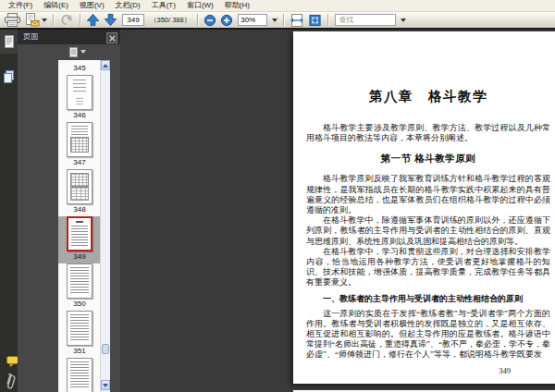 This screenshot has height=392, width=555. Describe the element at coordinates (428, 371) in the screenshot. I see `printed-page-number: 349` at that location.